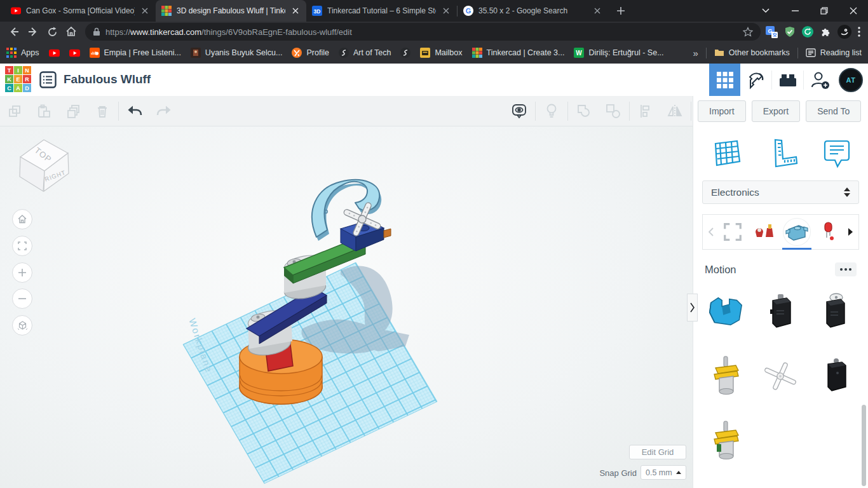  What do you see at coordinates (825, 32) in the screenshot?
I see `puzzle-extensions-icon` at bounding box center [825, 32].